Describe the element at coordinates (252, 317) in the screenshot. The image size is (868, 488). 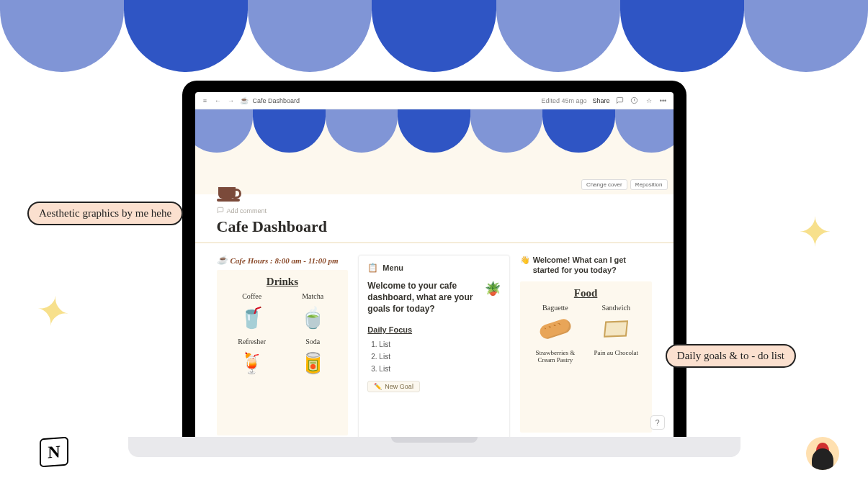
I see `coffee-cup-icon: 🥤` at that location.